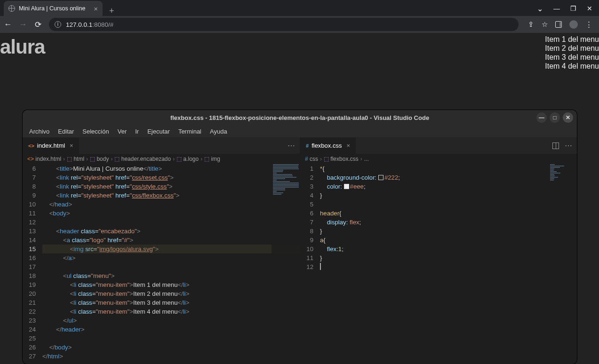  I want to click on site-info-icon: i, so click(58, 24).